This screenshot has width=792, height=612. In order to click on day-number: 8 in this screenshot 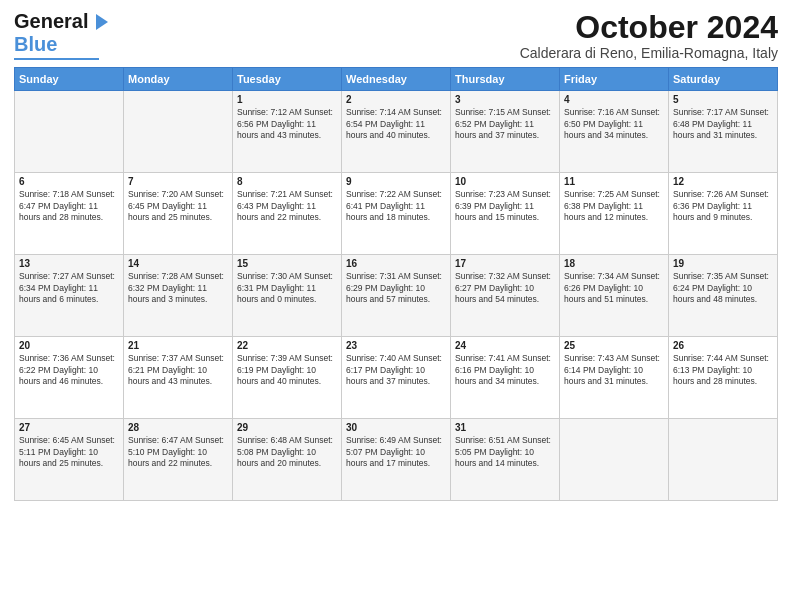, I will do `click(287, 182)`.